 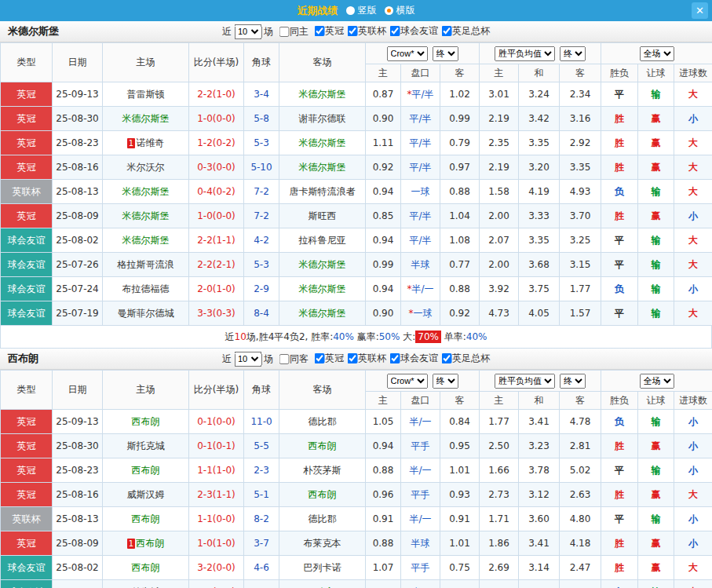 I want to click on home-team: 1西布朗, so click(x=146, y=543).